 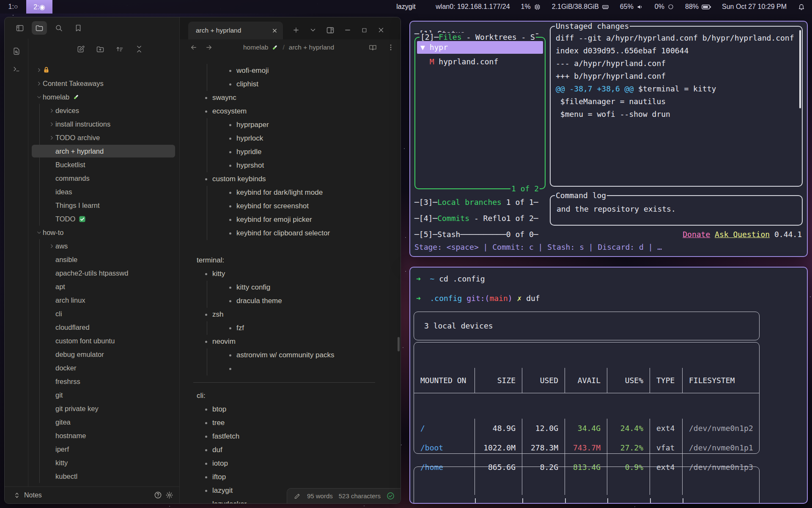 What do you see at coordinates (398, 344) in the screenshot?
I see `editor-scrollbar` at bounding box center [398, 344].